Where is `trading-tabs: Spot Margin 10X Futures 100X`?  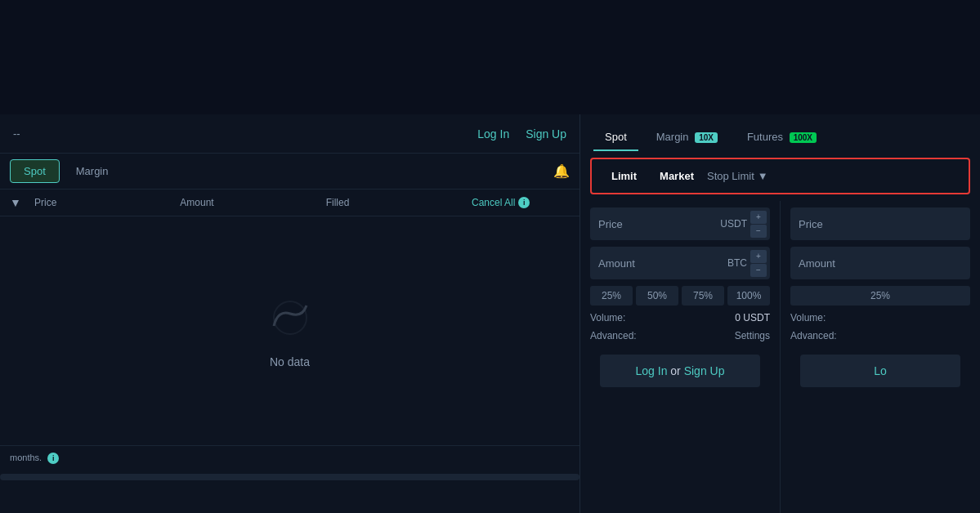
trading-tabs: Spot Margin 10X Futures 100X is located at coordinates (780, 132).